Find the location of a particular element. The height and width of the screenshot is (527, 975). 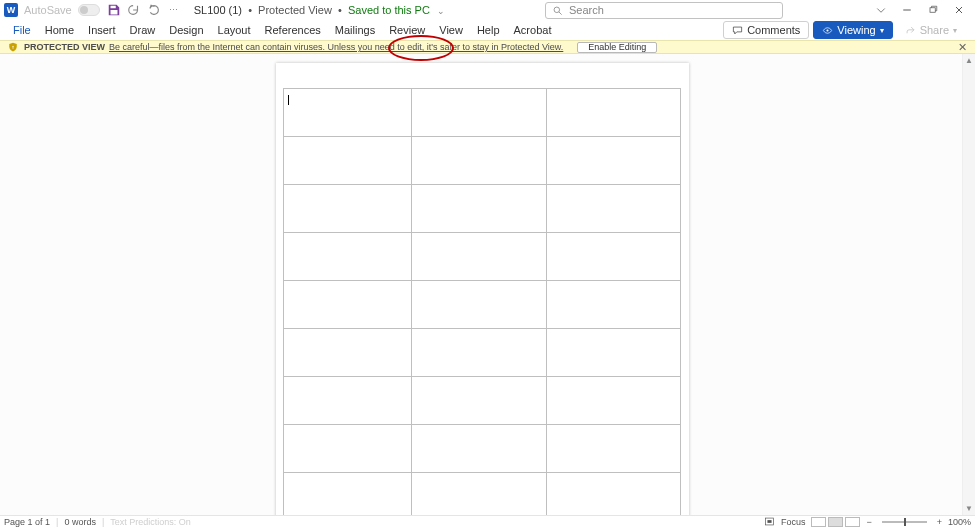

chevron-down-icon: ⌄ is located at coordinates (441, 11).